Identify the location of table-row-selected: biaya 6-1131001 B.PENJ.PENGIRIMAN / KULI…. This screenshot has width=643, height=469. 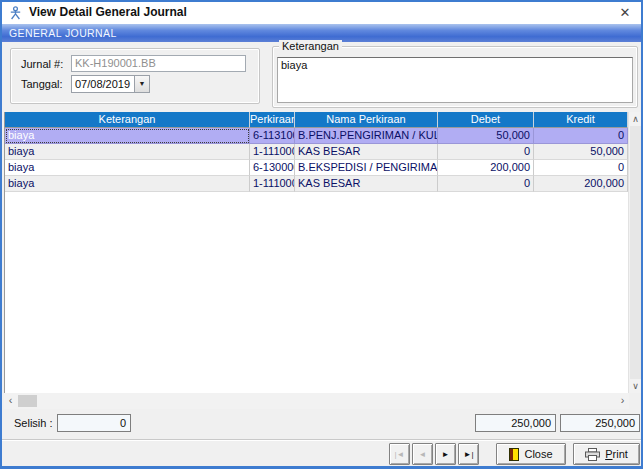
(317, 136).